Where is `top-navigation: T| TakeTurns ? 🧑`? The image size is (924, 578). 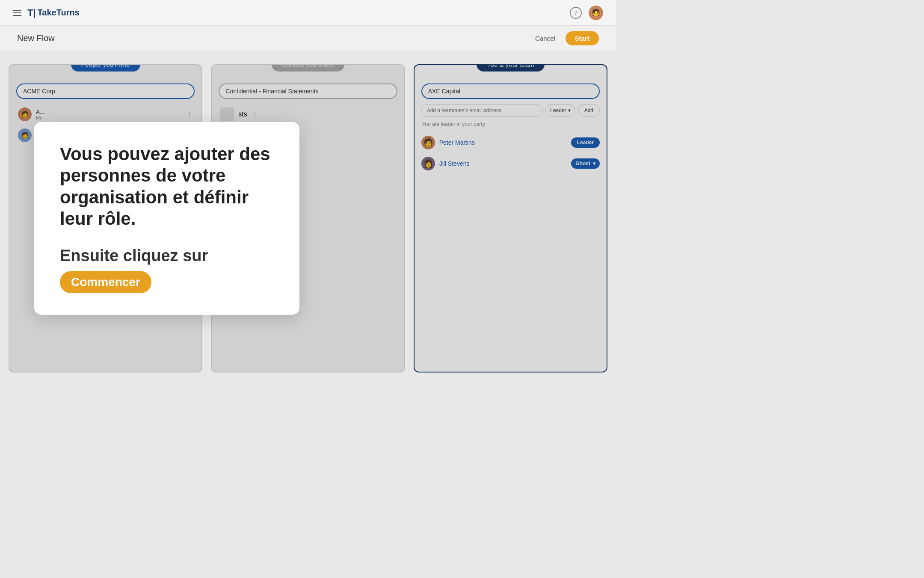 top-navigation: T| TakeTurns ? 🧑 is located at coordinates (308, 13).